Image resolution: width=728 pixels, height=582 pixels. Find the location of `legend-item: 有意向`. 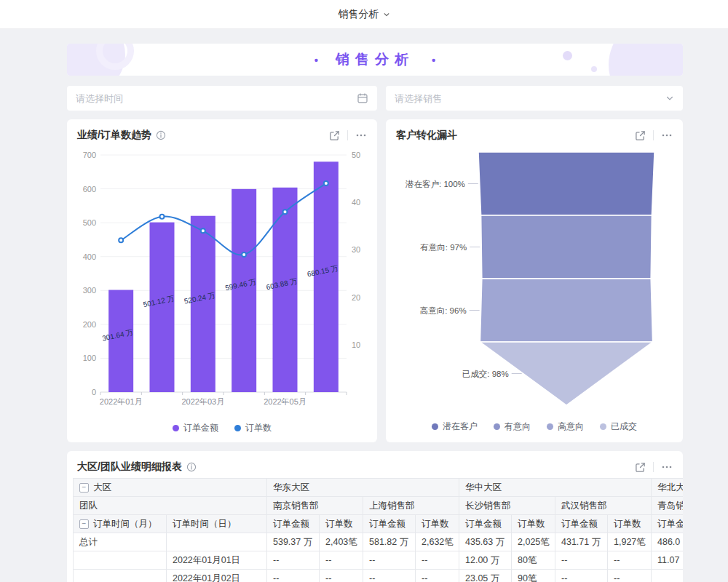

legend-item: 有意向 is located at coordinates (513, 426).